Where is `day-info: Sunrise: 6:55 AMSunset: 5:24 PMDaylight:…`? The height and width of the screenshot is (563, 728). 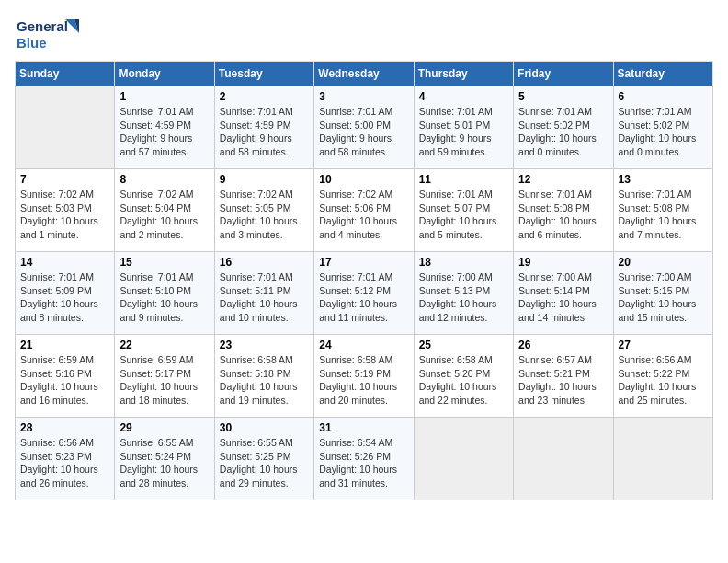 day-info: Sunrise: 6:55 AMSunset: 5:24 PMDaylight:… is located at coordinates (164, 464).